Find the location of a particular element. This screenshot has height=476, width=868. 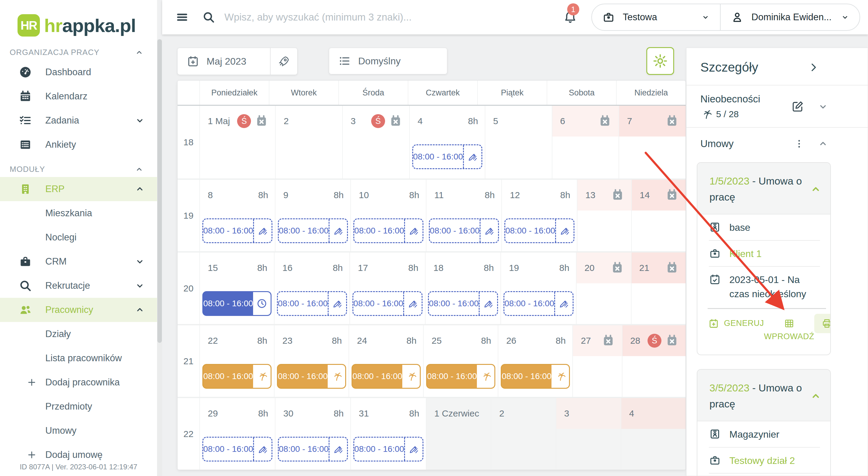

calendar-settings-button is located at coordinates (660, 61).